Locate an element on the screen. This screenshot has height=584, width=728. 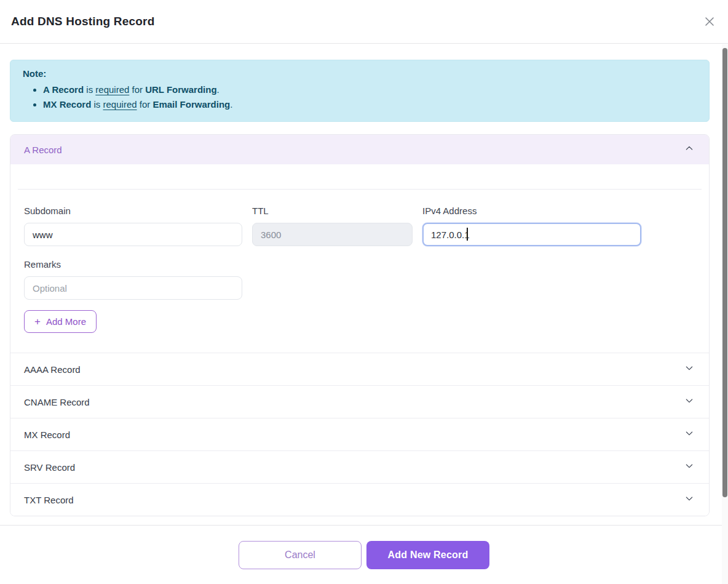
ipv4-address-input is located at coordinates (532, 234).